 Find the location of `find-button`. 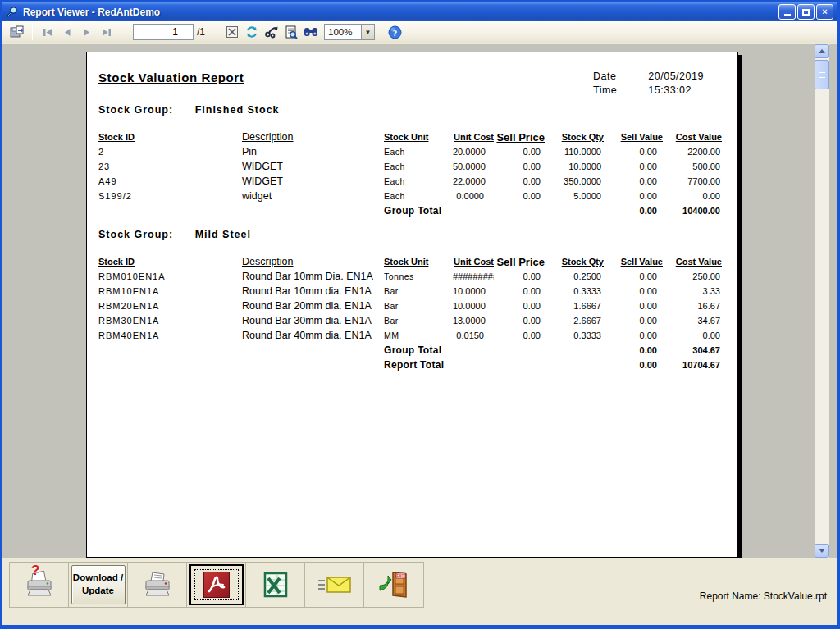

find-button is located at coordinates (311, 32).